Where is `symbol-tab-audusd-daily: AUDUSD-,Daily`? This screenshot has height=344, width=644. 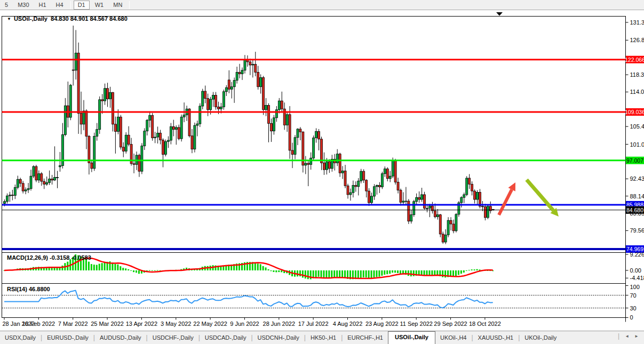
symbol-tab-audusd-daily: AUDUSD-,Daily is located at coordinates (121, 338).